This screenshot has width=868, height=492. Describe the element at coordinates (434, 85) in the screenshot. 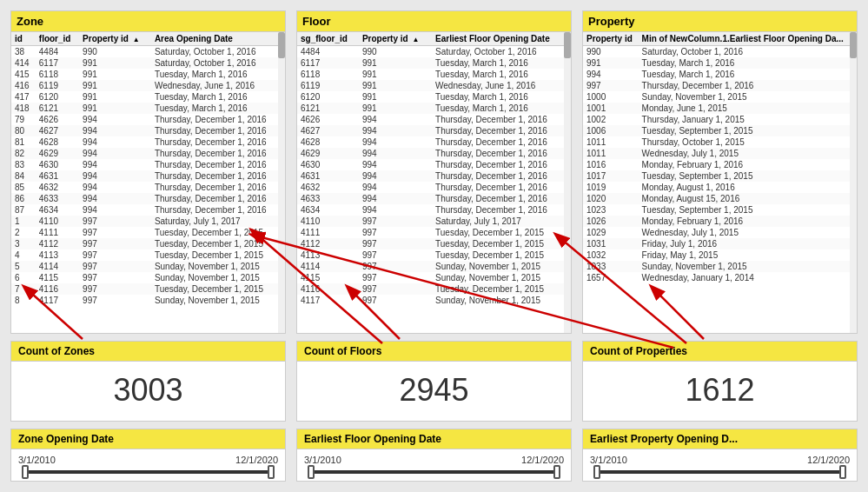

I see `table-row: 6119991Wednesday, June 1, 2016` at that location.